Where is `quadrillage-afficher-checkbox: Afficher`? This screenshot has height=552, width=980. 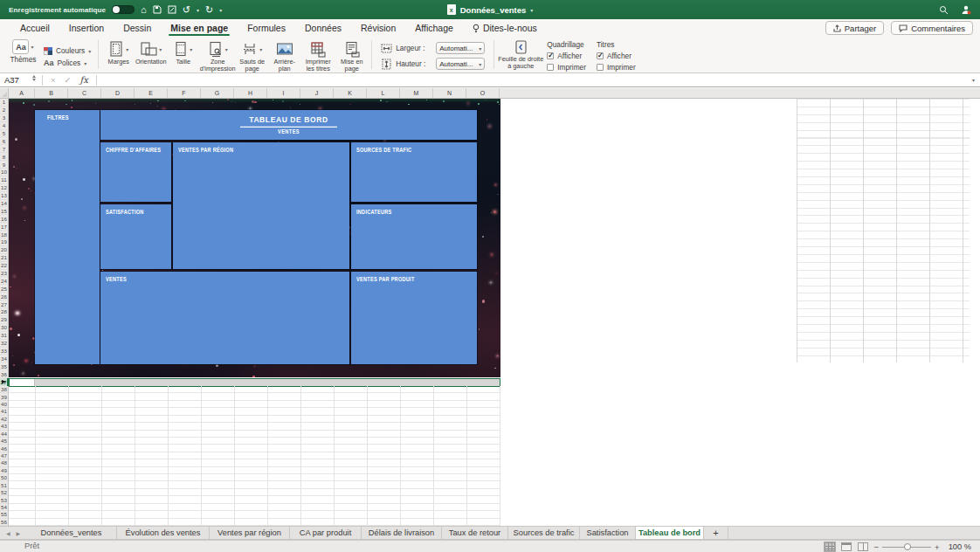 quadrillage-afficher-checkbox: Afficher is located at coordinates (566, 56).